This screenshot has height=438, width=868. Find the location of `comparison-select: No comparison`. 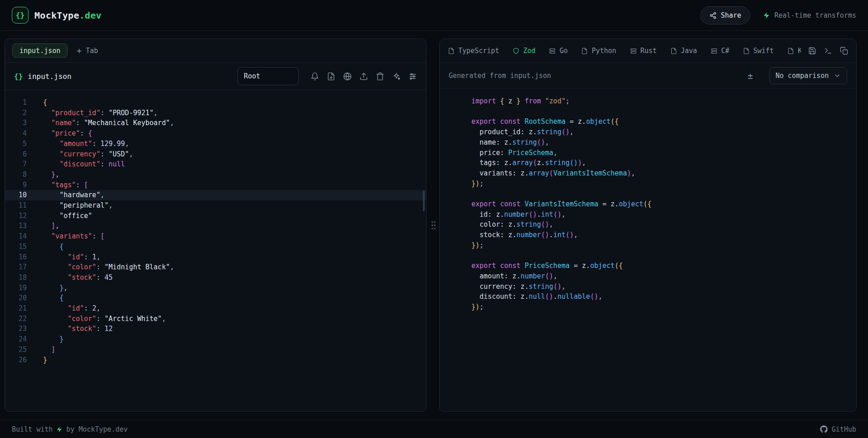

comparison-select: No comparison is located at coordinates (808, 76).